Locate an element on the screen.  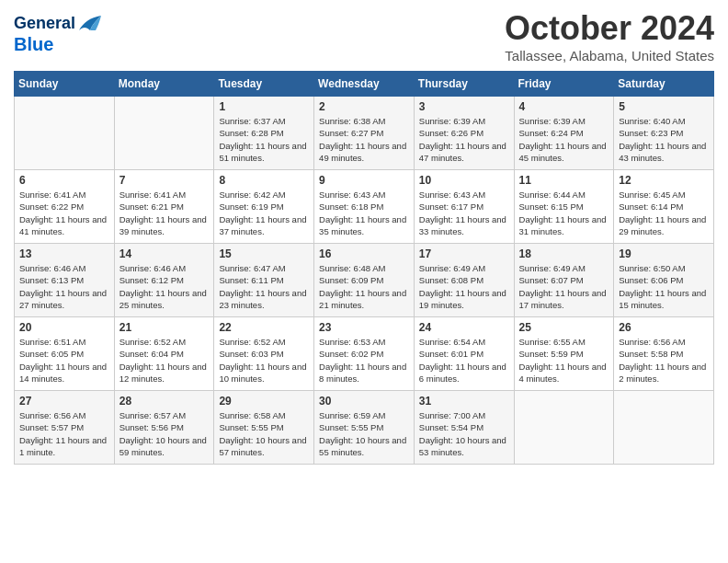
calendar-cell: 1Sunrise: 6:37 AM Sunset: 6:28 PM Daylig… is located at coordinates (265, 133).